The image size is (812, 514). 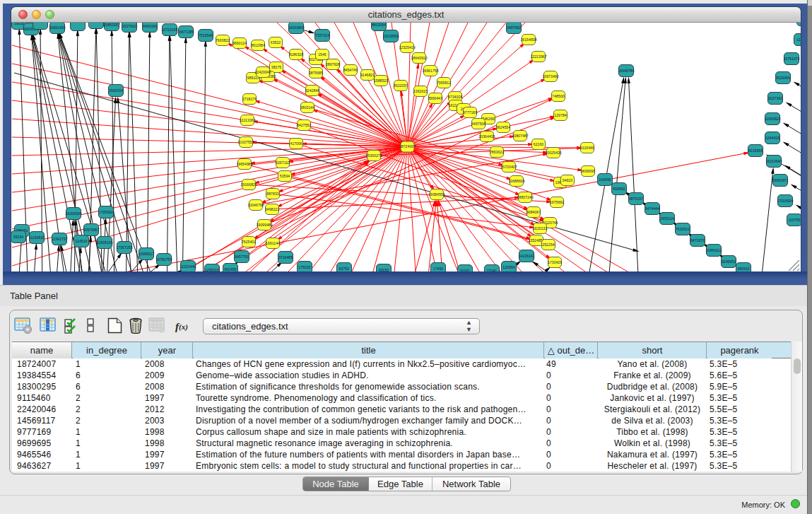 I want to click on svg-text: 748500, so click(x=558, y=96).